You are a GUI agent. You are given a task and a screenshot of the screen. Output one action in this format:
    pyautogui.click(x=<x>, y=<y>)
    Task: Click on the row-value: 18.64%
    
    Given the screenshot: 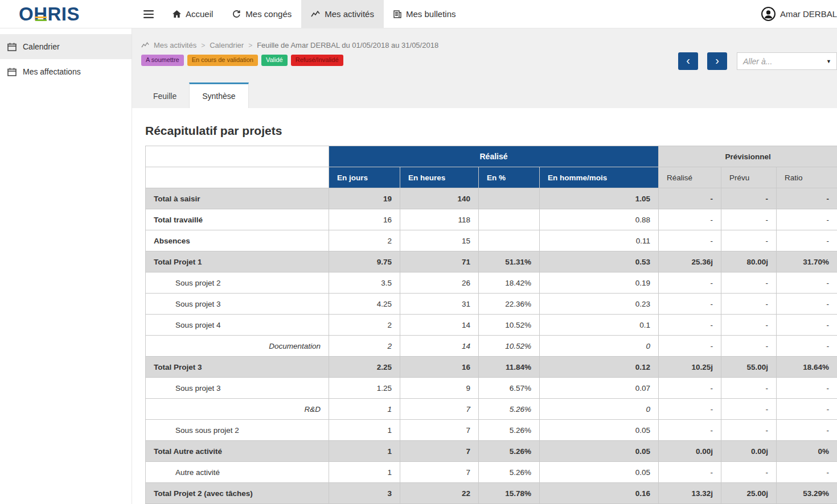 What is the action you would take?
    pyautogui.click(x=807, y=367)
    